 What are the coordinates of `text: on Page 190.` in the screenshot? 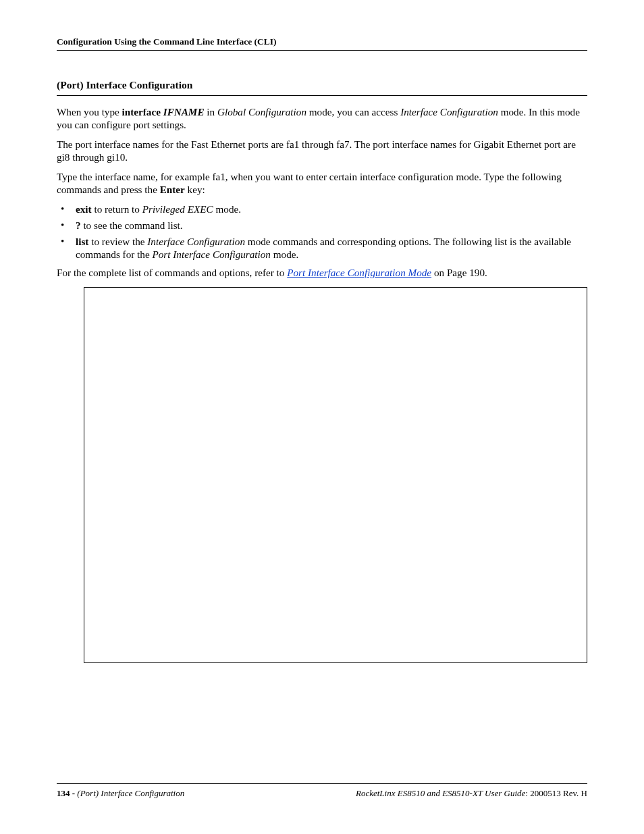 It's located at (459, 273).